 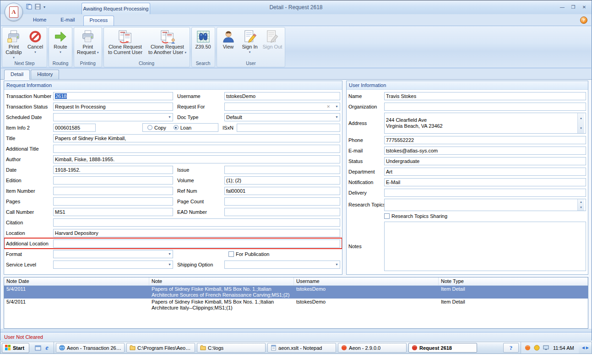 What do you see at coordinates (113, 170) in the screenshot?
I see `date-field: 1918-1952.` at bounding box center [113, 170].